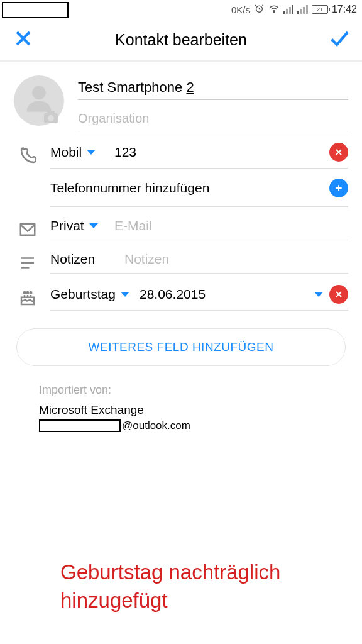 This screenshot has height=644, width=362. I want to click on add-field-button: WEITERES FELD HINZUFÜGEN, so click(181, 347).